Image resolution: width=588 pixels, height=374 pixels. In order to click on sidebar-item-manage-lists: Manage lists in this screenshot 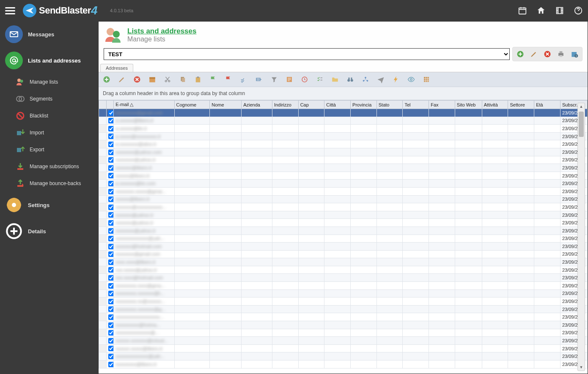, I will do `click(49, 82)`.